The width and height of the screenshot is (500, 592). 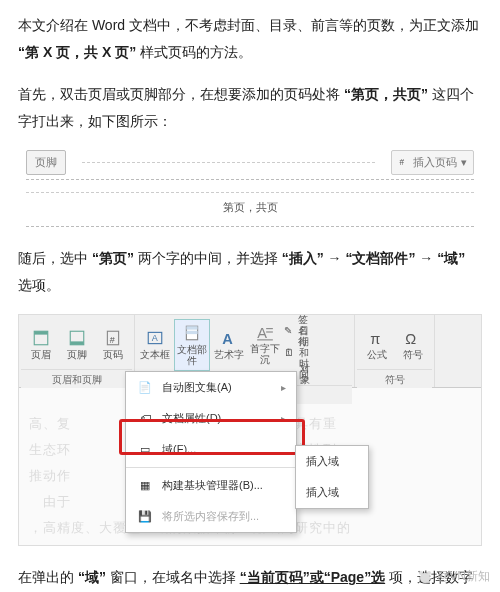 What do you see at coordinates (211, 388) in the screenshot?
I see `menu-item-autotext: 📄 自动图文集(A) ▸` at bounding box center [211, 388].